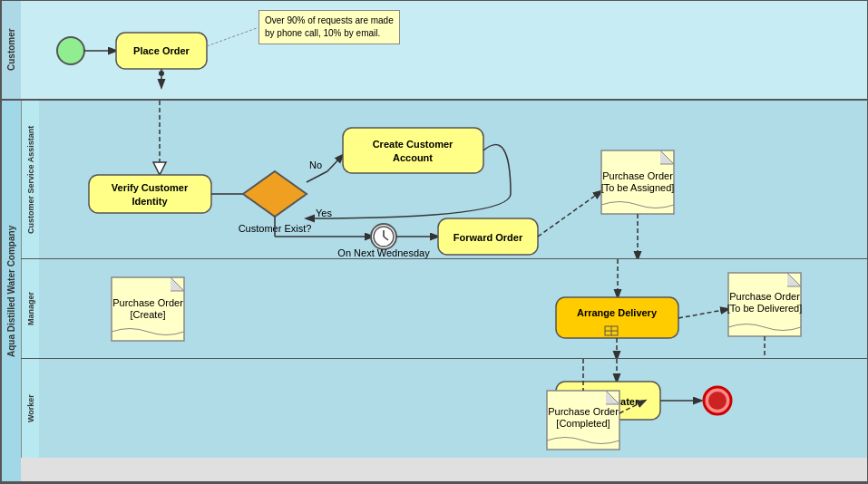 Image resolution: width=868 pixels, height=484 pixels. Describe the element at coordinates (329, 27) in the screenshot. I see `note-box: Over 90% of requests are madeby phone ca…` at that location.